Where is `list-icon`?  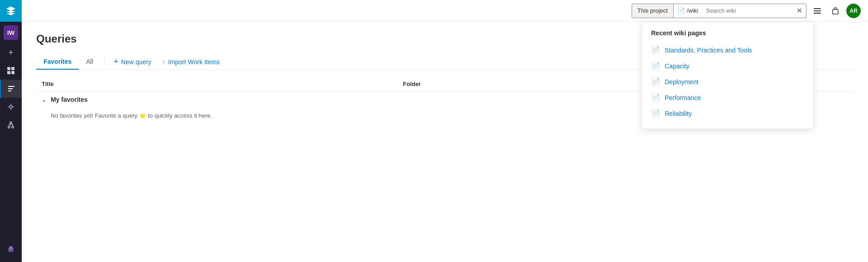 list-icon is located at coordinates (817, 11).